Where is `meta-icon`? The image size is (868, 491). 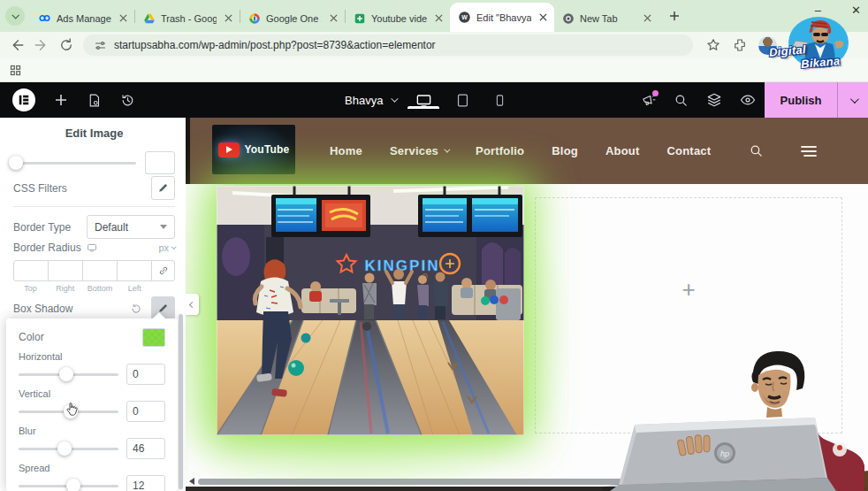
meta-icon is located at coordinates (44, 18).